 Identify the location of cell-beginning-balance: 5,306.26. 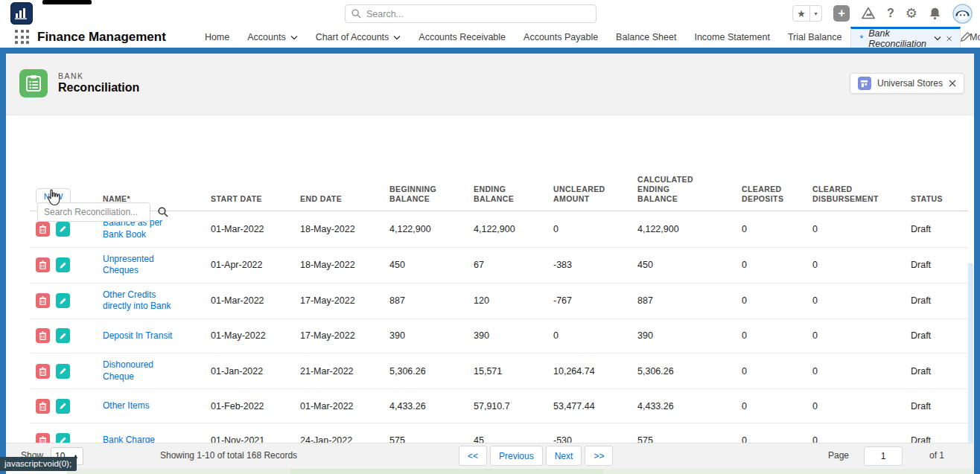
(426, 371).